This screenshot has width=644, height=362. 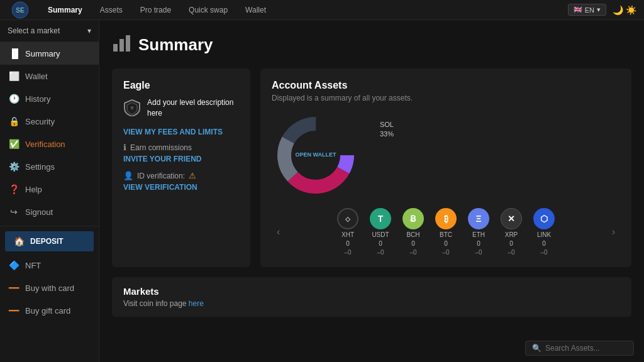 I want to click on coin-btc: ₿ BTC 0 –0, so click(x=446, y=232).